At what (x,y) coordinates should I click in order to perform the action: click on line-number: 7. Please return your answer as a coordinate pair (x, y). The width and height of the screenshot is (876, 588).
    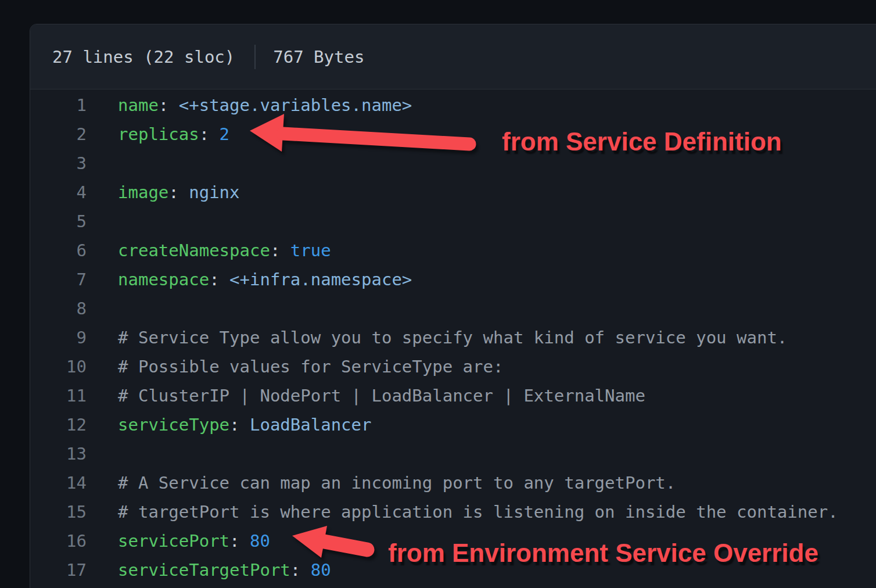
    Looking at the image, I should click on (58, 279).